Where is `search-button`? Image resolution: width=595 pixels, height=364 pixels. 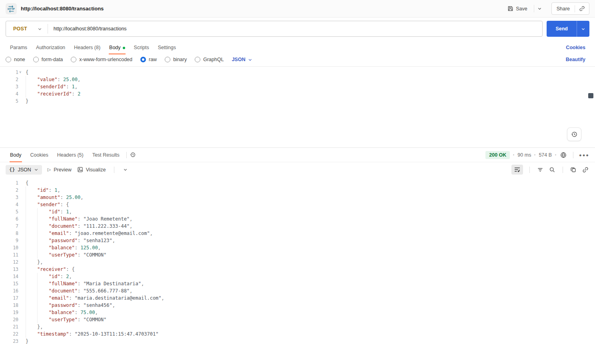 search-button is located at coordinates (552, 170).